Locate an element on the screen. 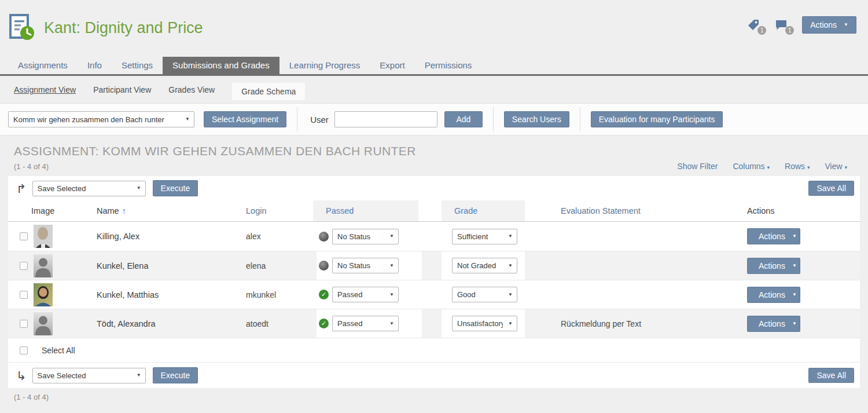 This screenshot has height=413, width=868. name-header-label: Name is located at coordinates (108, 211).